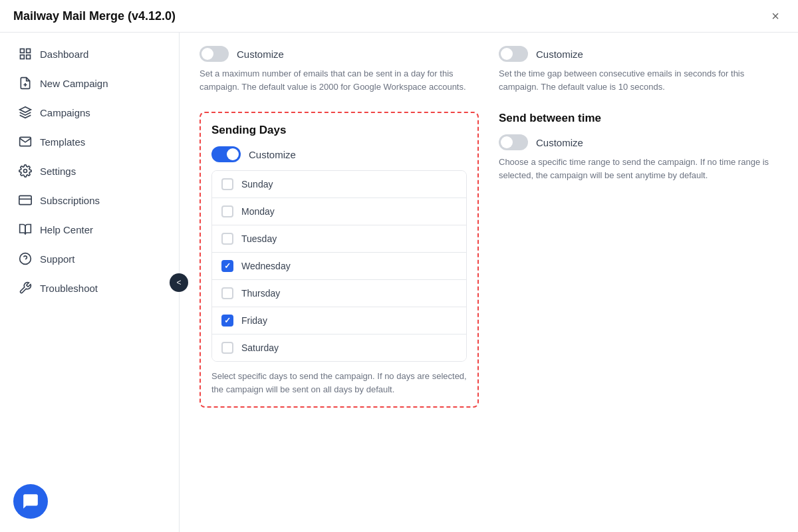  I want to click on sidebar-item-help-center: Help Center, so click(89, 229).